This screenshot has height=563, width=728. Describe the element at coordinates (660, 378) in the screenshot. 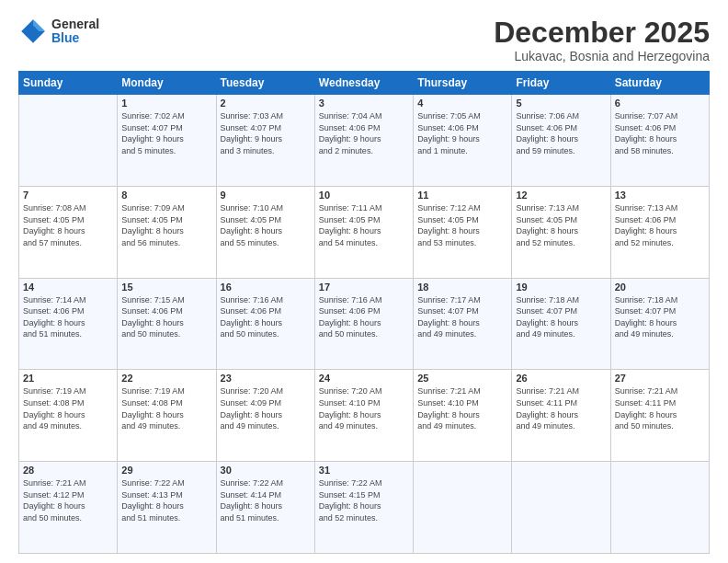

I see `day-number: 27` at that location.